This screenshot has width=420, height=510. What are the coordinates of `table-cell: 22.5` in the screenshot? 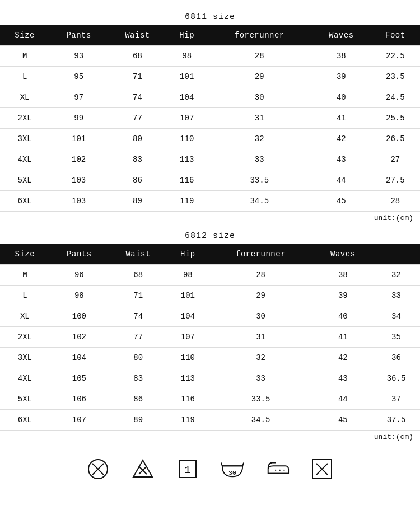 It's located at (395, 56).